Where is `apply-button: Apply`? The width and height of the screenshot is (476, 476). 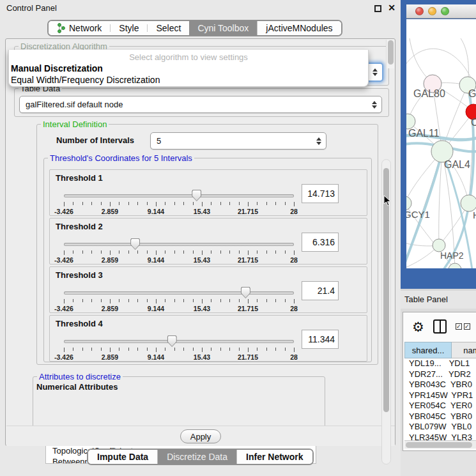 apply-button: Apply is located at coordinates (201, 436).